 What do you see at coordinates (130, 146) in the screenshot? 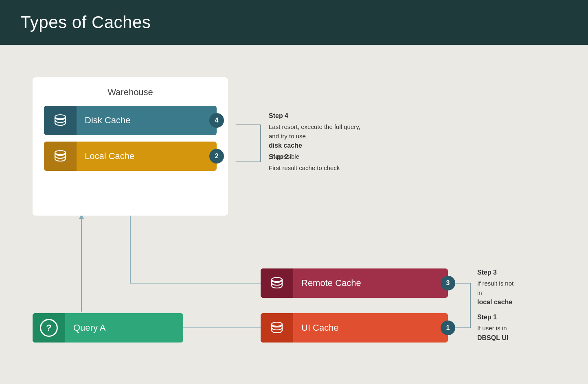
I see `warehouse-box: Warehouse Disk Cache 4` at bounding box center [130, 146].